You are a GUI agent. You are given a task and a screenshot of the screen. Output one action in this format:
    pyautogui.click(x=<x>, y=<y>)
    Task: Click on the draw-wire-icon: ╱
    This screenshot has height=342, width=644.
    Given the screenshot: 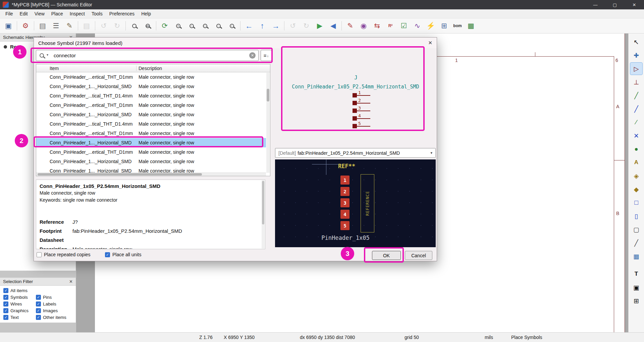 What is the action you would take?
    pyautogui.click(x=636, y=95)
    